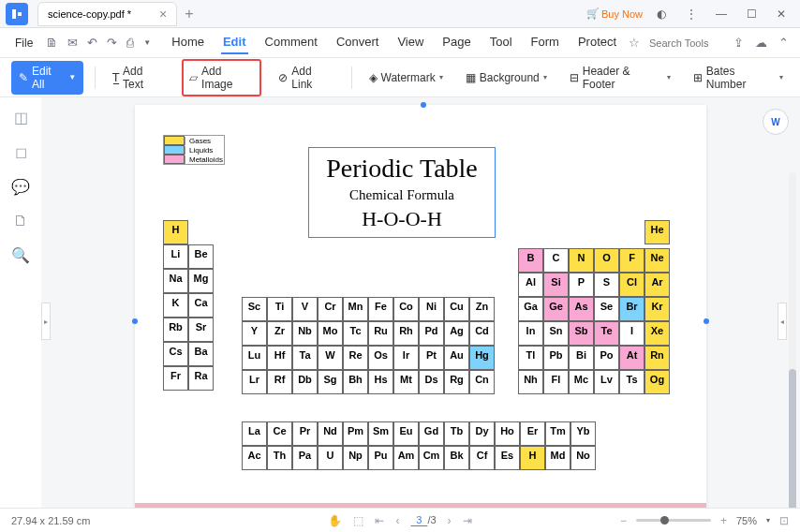  What do you see at coordinates (335, 521) in the screenshot?
I see `hand-tool-icon: ✋` at bounding box center [335, 521].